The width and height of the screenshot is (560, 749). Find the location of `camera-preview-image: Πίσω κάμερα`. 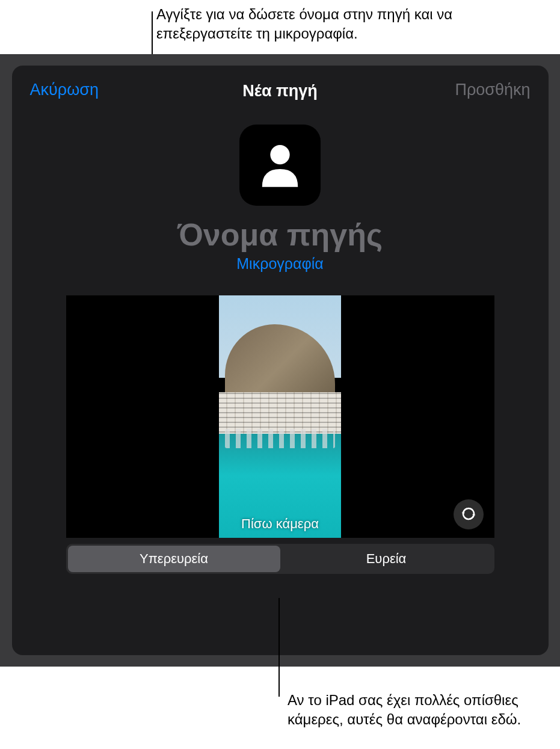

camera-preview-image: Πίσω κάμερα is located at coordinates (280, 416).